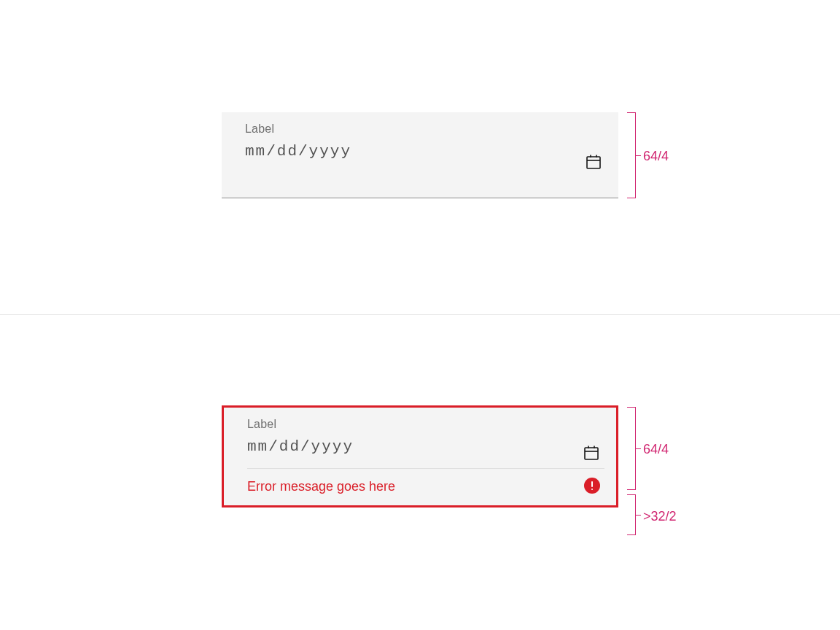 The height and width of the screenshot is (630, 840). I want to click on error-icon, so click(592, 486).